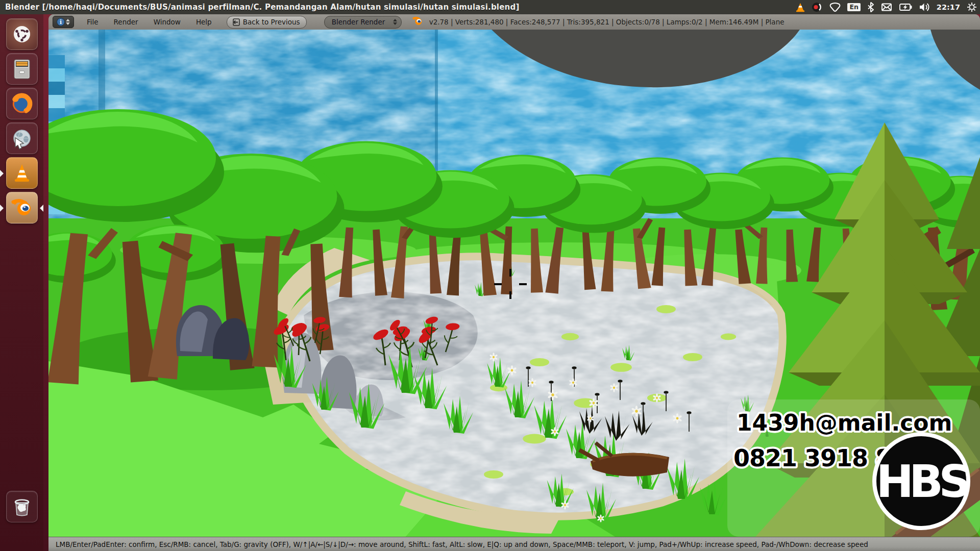  What do you see at coordinates (607, 22) in the screenshot?
I see `scene-stats: v2.78 | Verts:281,480 | Faces:248,577 | …` at bounding box center [607, 22].